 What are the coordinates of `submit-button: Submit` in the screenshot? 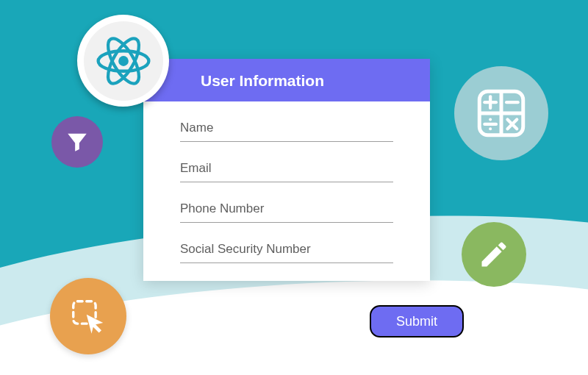 It's located at (417, 321).